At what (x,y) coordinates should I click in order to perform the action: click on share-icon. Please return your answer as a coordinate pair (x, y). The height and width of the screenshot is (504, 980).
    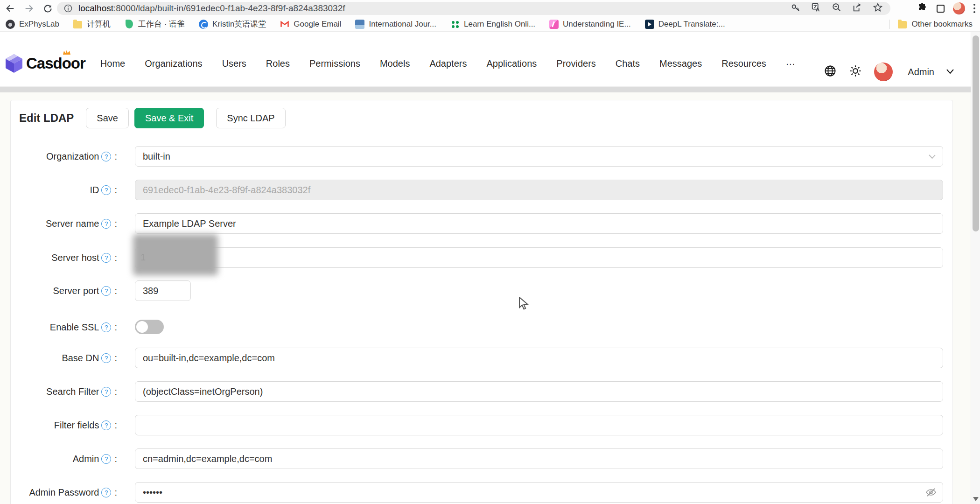
    Looking at the image, I should click on (857, 8).